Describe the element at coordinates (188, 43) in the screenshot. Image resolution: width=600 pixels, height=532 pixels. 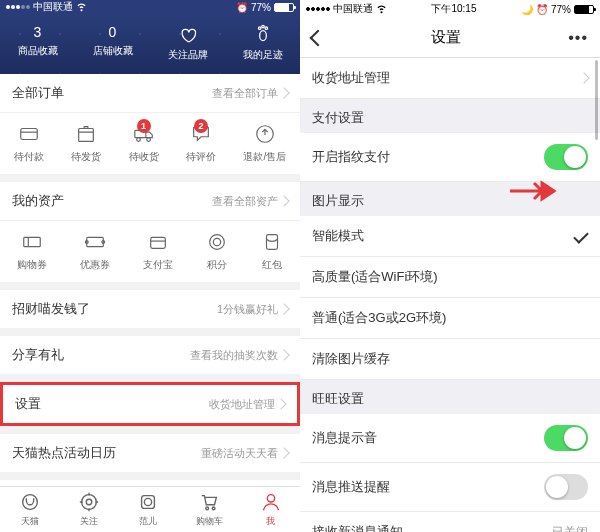
I see `hdr-brands: 关注品牌` at that location.